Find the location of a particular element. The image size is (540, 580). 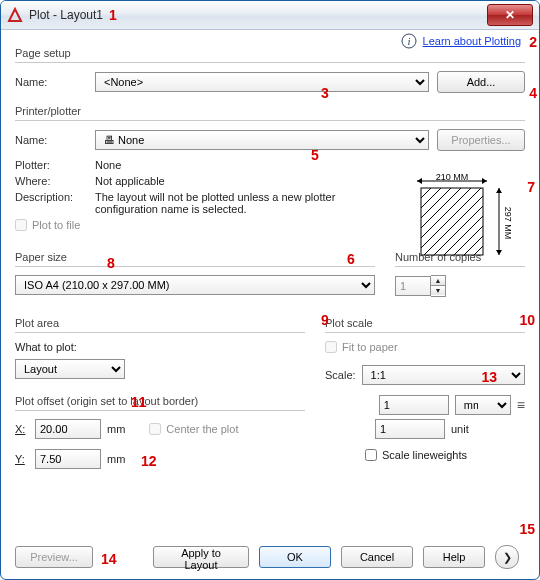

page-setup-name-select: <None> is located at coordinates (262, 82).